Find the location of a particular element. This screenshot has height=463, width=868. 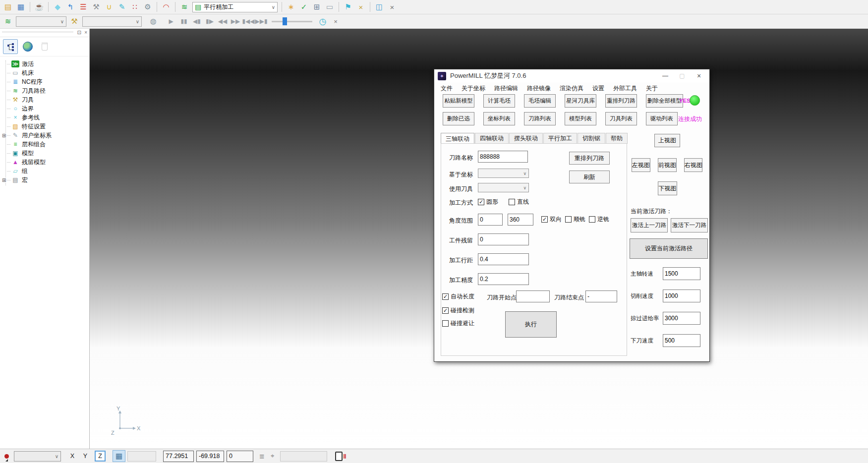

spindle-speed-input is located at coordinates (682, 274).